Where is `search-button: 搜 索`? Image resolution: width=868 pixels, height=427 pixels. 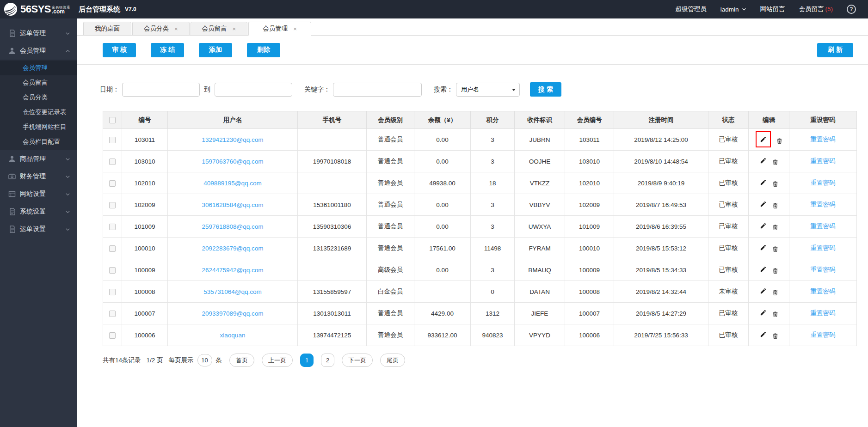 search-button: 搜 索 is located at coordinates (546, 90).